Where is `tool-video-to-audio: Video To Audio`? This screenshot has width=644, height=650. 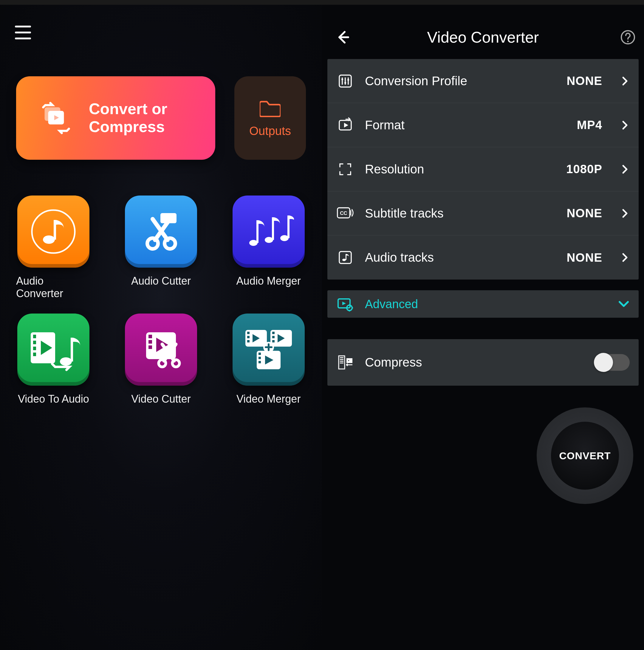 tool-video-to-audio: Video To Audio is located at coordinates (54, 359).